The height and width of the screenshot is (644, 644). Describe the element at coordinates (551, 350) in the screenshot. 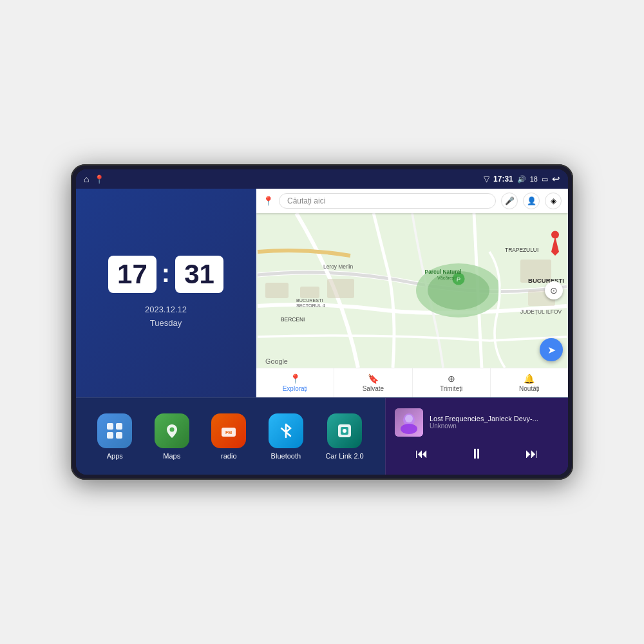

I see `map-navigate-btn: ➤` at that location.